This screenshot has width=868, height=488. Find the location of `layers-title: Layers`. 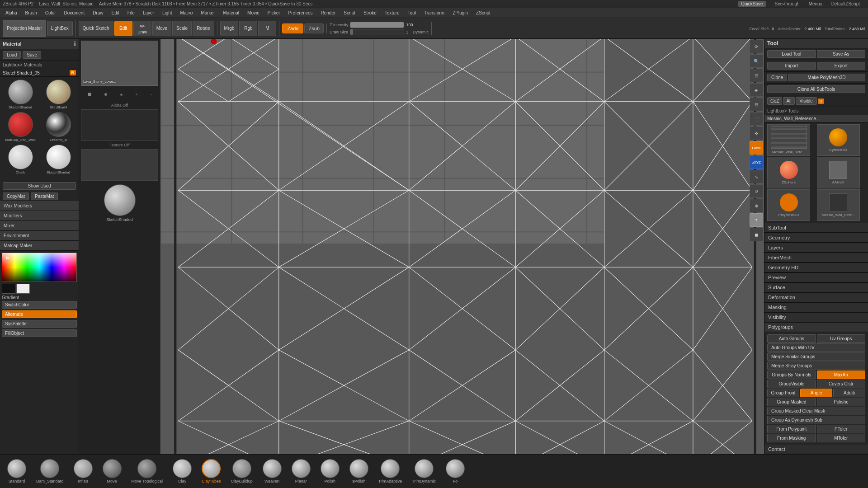

layers-title: Layers is located at coordinates (816, 248).